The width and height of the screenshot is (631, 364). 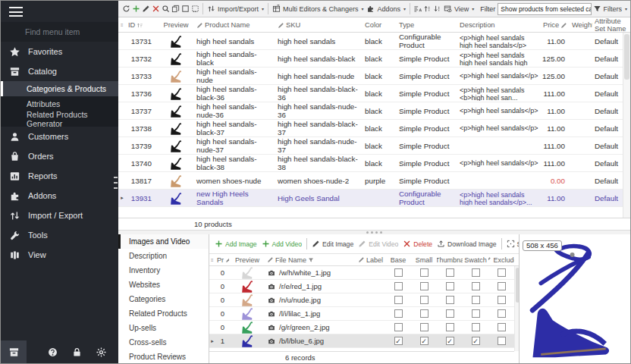 I want to click on image-row-green-2-jpg: 0/g/r/green_2.jpg, so click(x=365, y=328).